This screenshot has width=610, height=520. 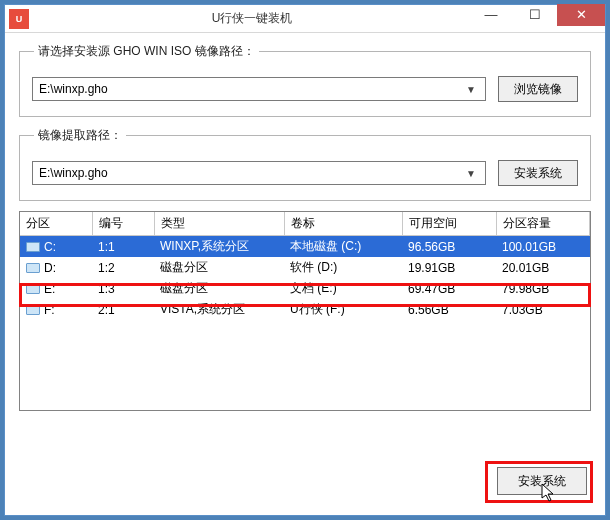 I want to click on cell-label: U行侠 (F:), so click(x=343, y=310).